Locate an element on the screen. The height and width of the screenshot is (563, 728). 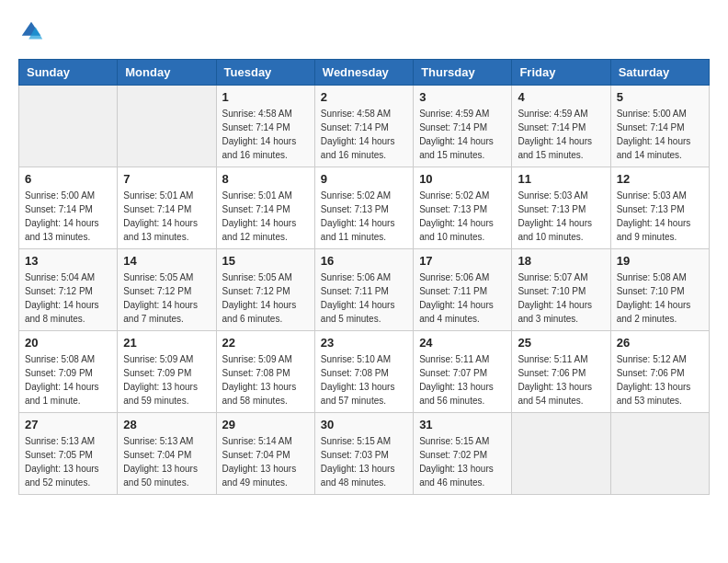
day-number: 17 is located at coordinates (462, 261).